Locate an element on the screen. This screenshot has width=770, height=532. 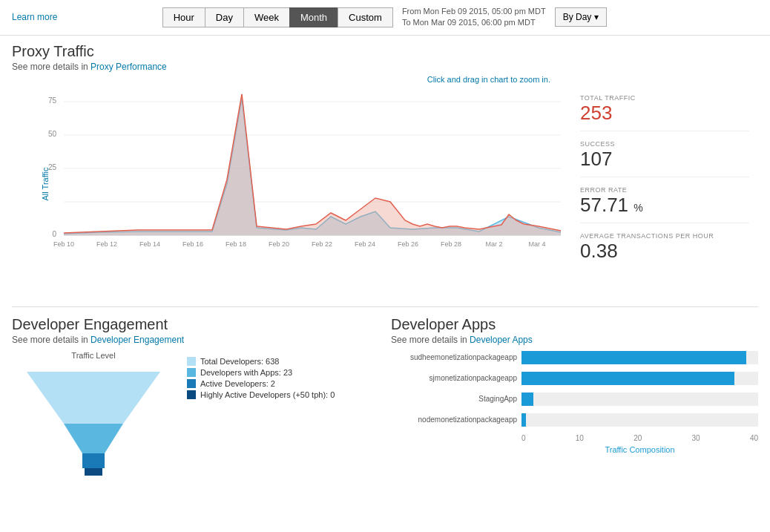
bar-x-label: Traffic Composition is located at coordinates (639, 450).